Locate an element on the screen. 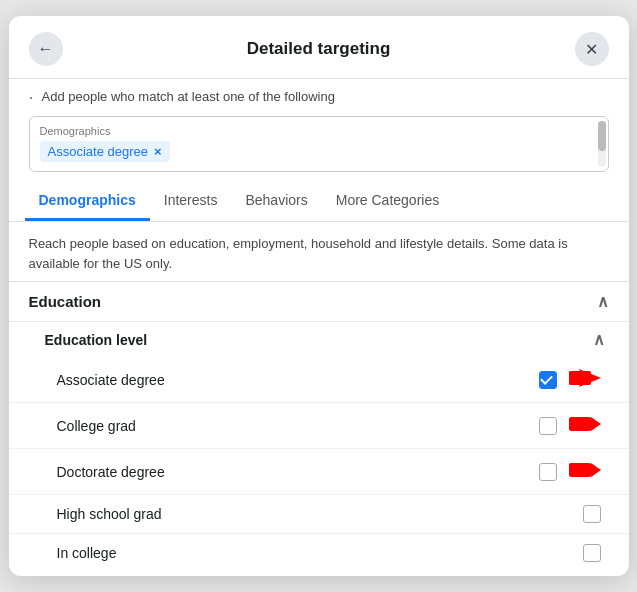  scrollbar-track is located at coordinates (602, 144).